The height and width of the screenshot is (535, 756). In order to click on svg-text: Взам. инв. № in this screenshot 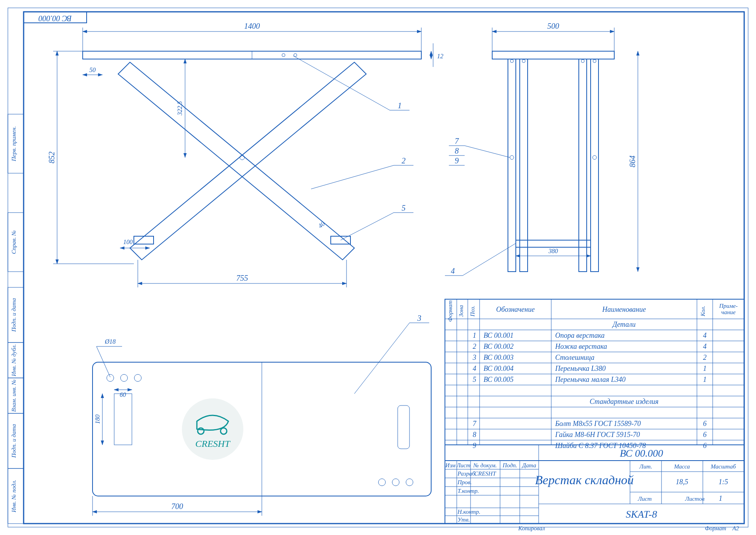, I will do `click(14, 396)`.